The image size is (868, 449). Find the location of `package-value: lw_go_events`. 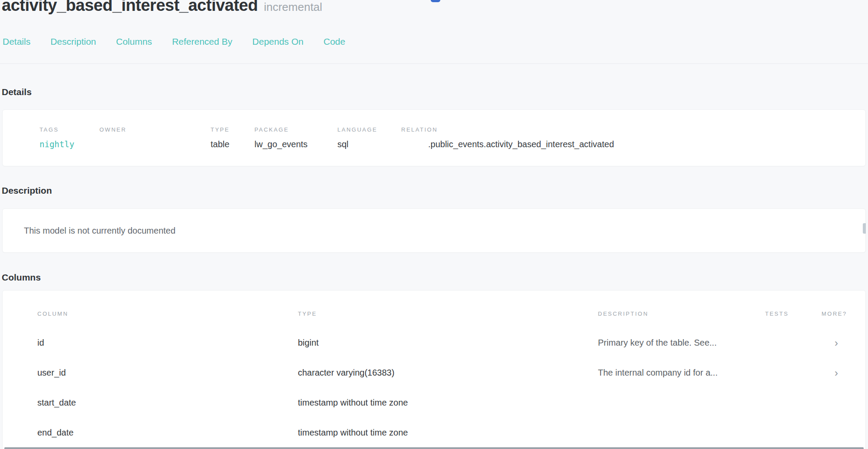

package-value: lw_go_events is located at coordinates (296, 144).